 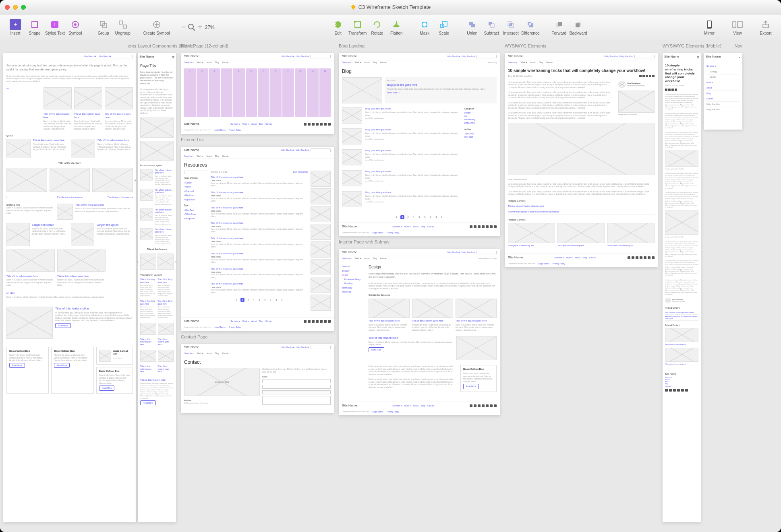 I want to click on group-button: Group, so click(x=104, y=27).